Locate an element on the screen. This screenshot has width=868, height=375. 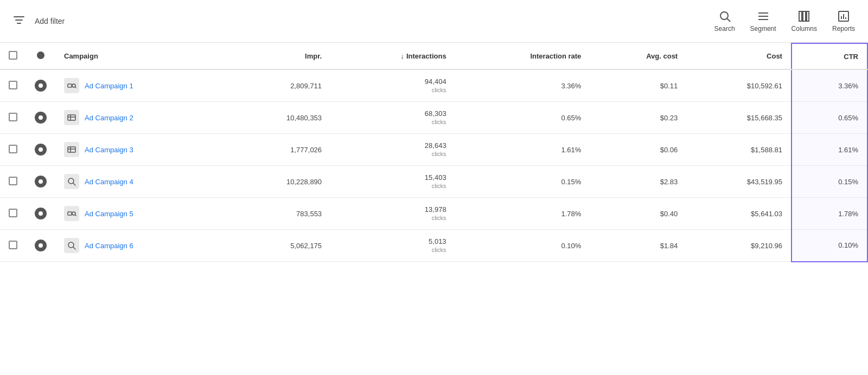
campaign-link: Ad Campaign 6 is located at coordinates (109, 246).